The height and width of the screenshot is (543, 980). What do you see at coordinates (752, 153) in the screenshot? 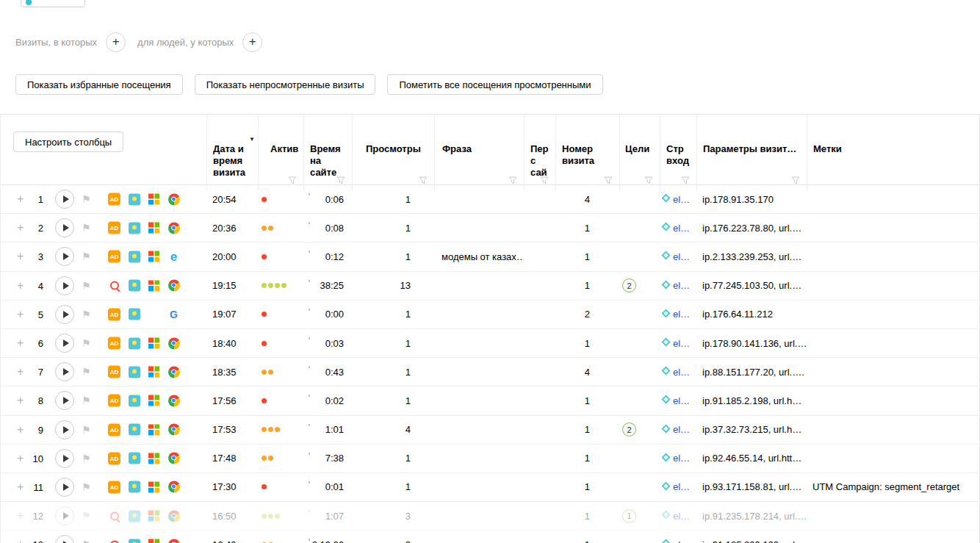
I see `column-header-visit-params: Параметры визит…` at bounding box center [752, 153].